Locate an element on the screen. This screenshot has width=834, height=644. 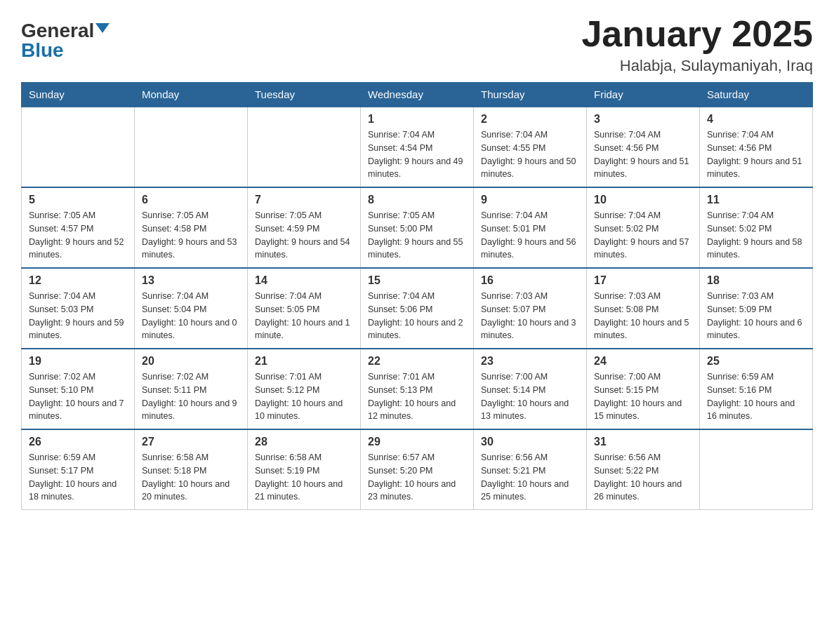
day-number: 29 is located at coordinates (417, 442).